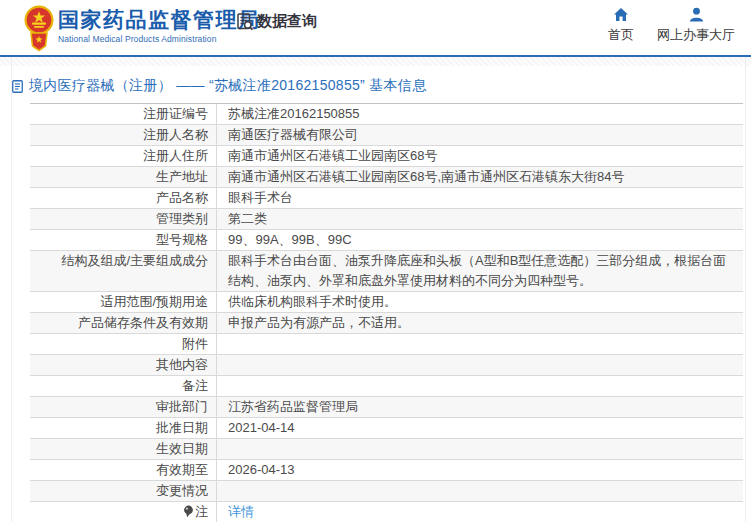 Image resolution: width=751 pixels, height=522 pixels. I want to click on table-row: 批准日期2021-04-14, so click(386, 428).